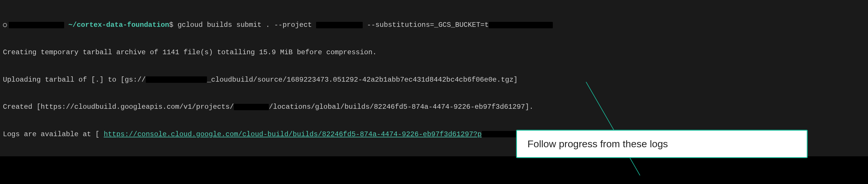  I want to click on output-line-creating: Creating temporary tarball archive of 11…, so click(434, 53).